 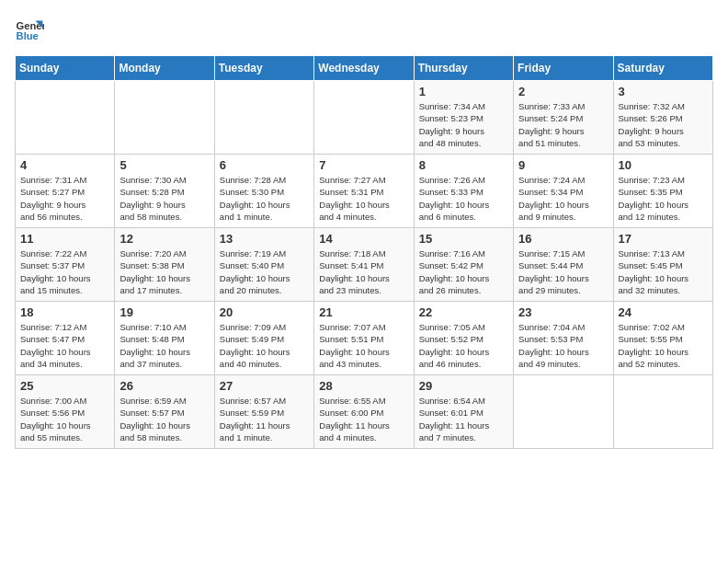 I want to click on day-cell: 1Sunrise: 7:34 AMSunset: 5:23 PMDaylight…, so click(x=463, y=118).